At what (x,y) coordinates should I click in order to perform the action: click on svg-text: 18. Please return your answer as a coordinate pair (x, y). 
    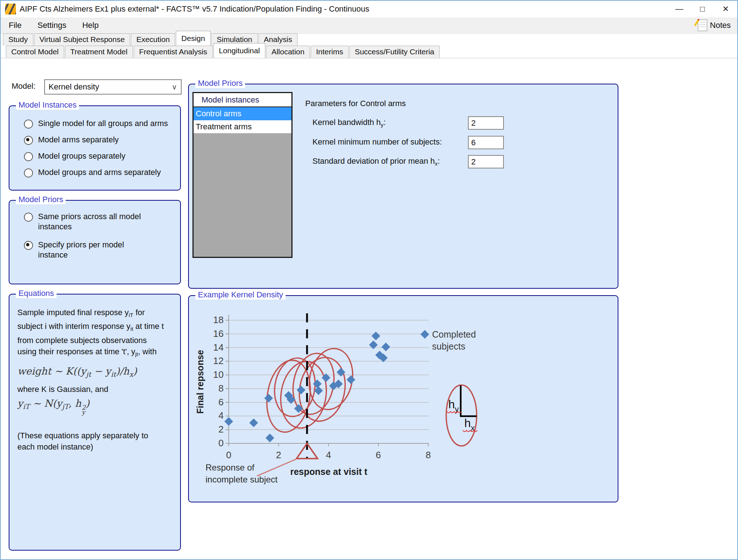
    Looking at the image, I should click on (218, 320).